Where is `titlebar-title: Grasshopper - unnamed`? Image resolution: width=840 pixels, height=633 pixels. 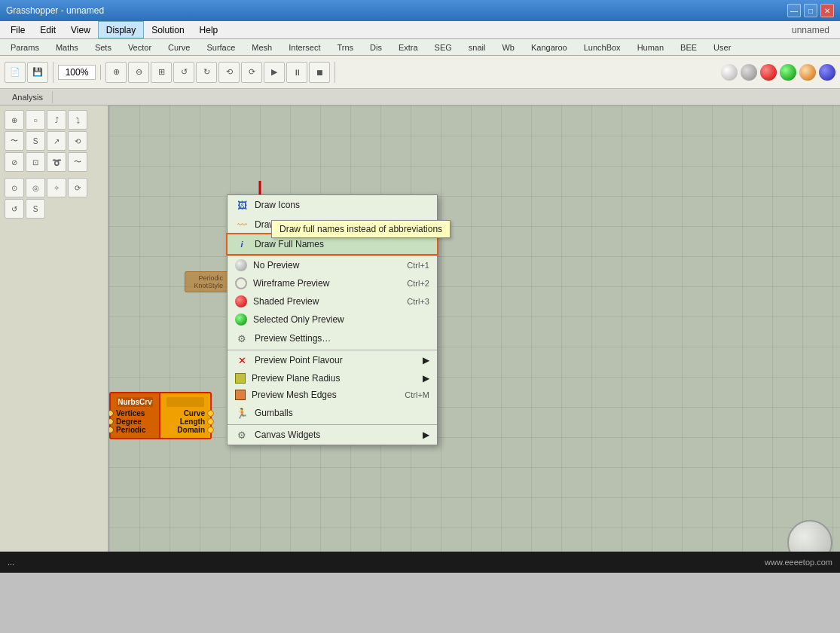 titlebar-title: Grasshopper - unnamed is located at coordinates (55, 11).